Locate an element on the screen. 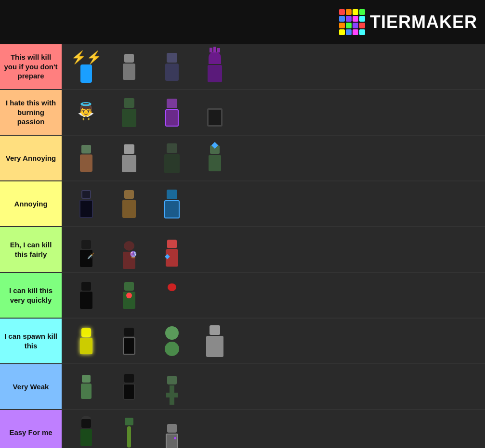  tier-label-a: I hate this with burning passion is located at coordinates (31, 113).